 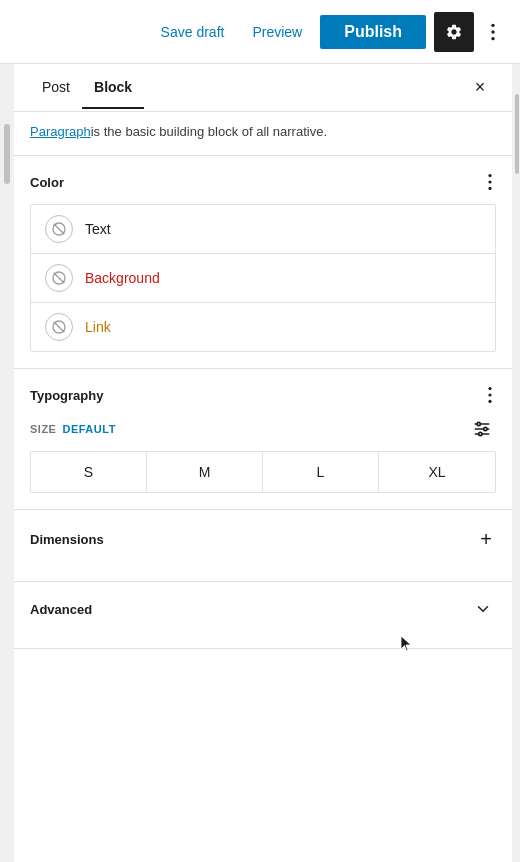 What do you see at coordinates (263, 616) in the screenshot?
I see `advanced-section: Advanced` at bounding box center [263, 616].